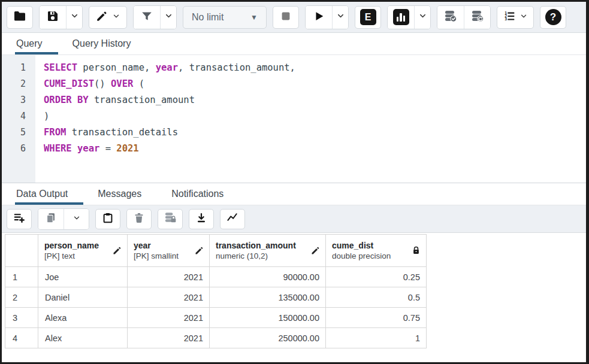 The image size is (589, 364). I want to click on column-header-cume-dist: cume_dist double precision, so click(376, 250).